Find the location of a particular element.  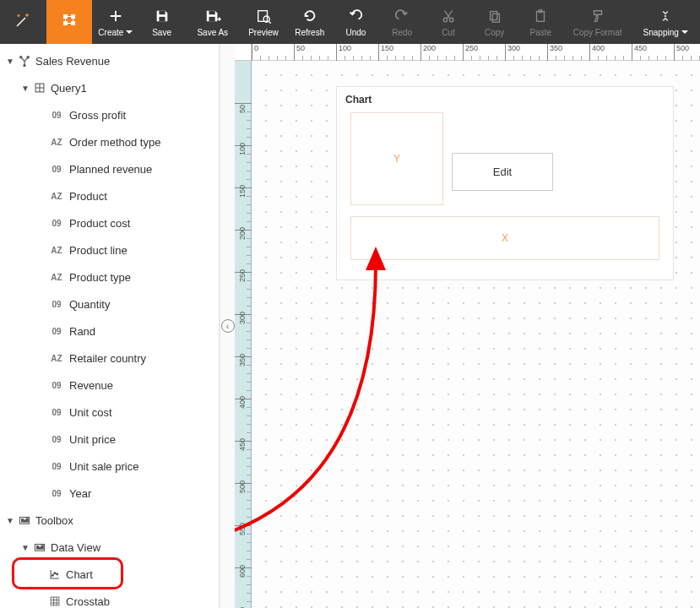

tree-label: Revenue is located at coordinates (90, 385).